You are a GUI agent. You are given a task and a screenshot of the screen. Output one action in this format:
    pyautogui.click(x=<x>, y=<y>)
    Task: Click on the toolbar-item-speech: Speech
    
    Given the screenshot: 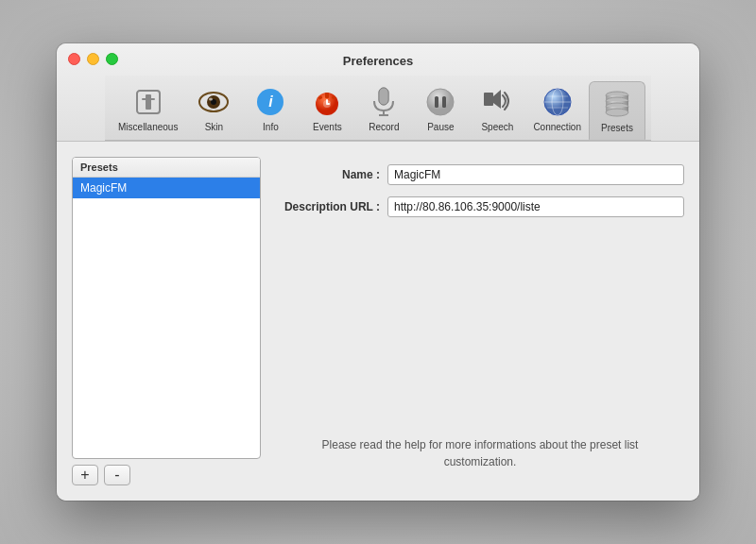 What is the action you would take?
    pyautogui.click(x=497, y=110)
    